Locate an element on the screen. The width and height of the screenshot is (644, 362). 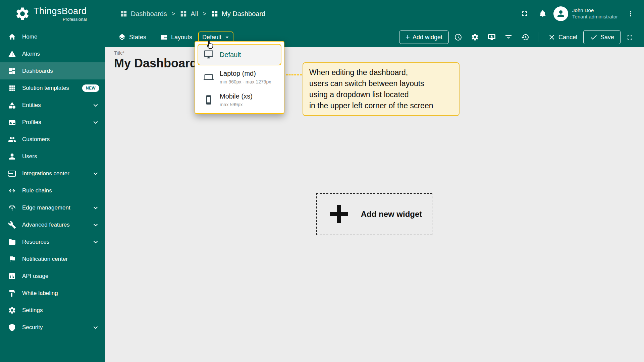
paint-icon is located at coordinates (12, 293).